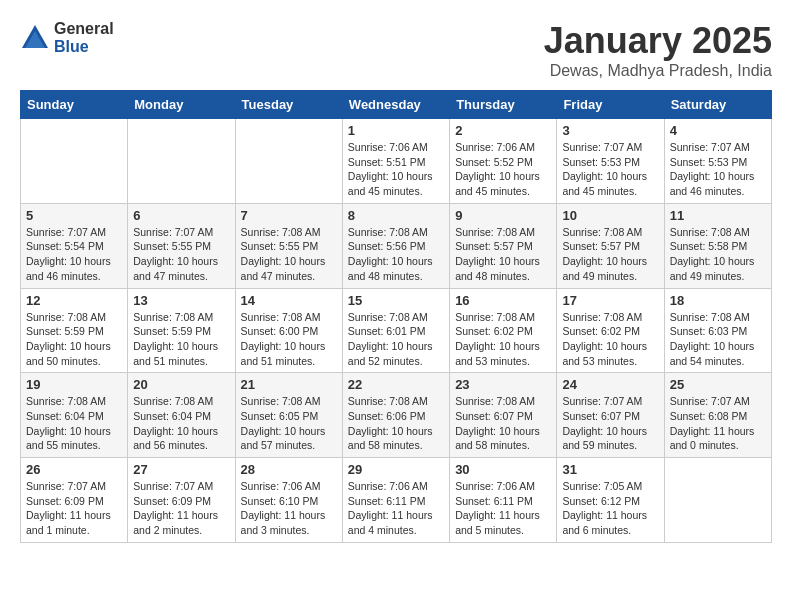 The image size is (792, 612). Describe the element at coordinates (74, 105) in the screenshot. I see `header-sunday: Sunday` at that location.